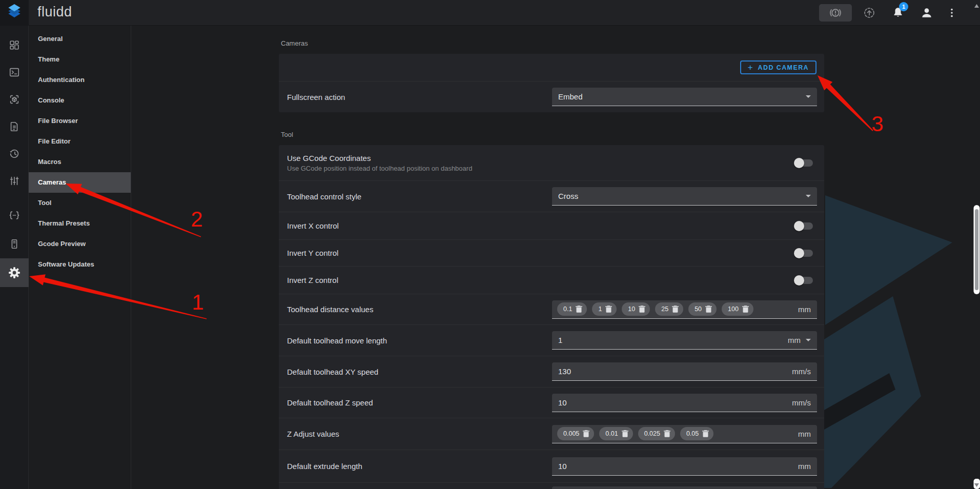  I want to click on sidebar-item-file-browser: File Browser, so click(80, 121).